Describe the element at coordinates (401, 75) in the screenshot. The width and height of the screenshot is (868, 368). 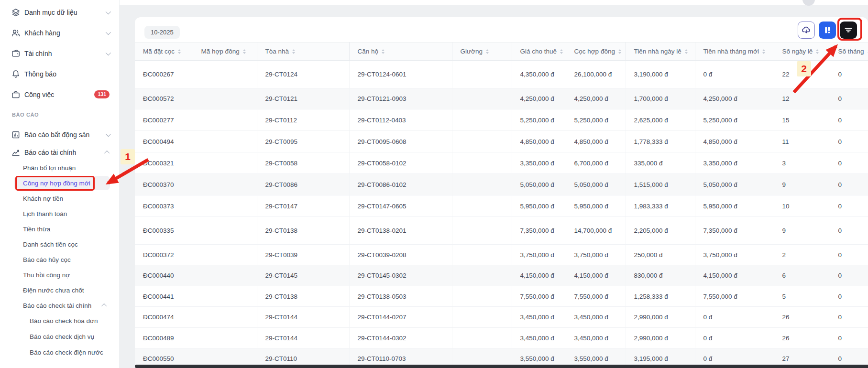
I see `cell-can-ho: 29-CT0124-0601` at that location.